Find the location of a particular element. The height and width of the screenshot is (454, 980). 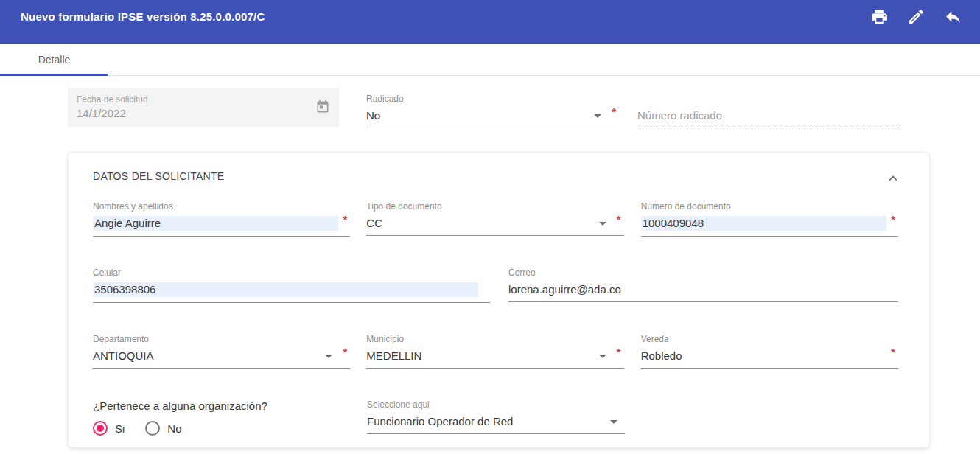

radio-no: No is located at coordinates (164, 428).